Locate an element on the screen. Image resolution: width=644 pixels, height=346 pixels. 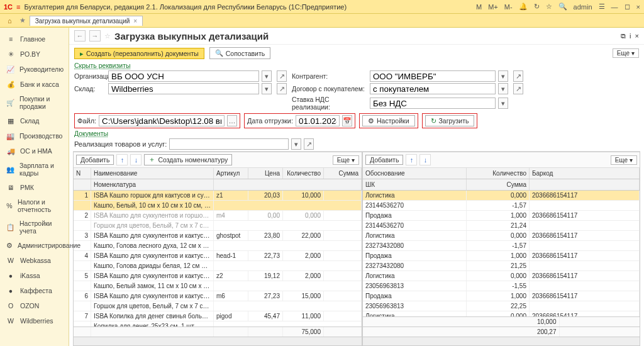
date-input is located at coordinates (318, 121).